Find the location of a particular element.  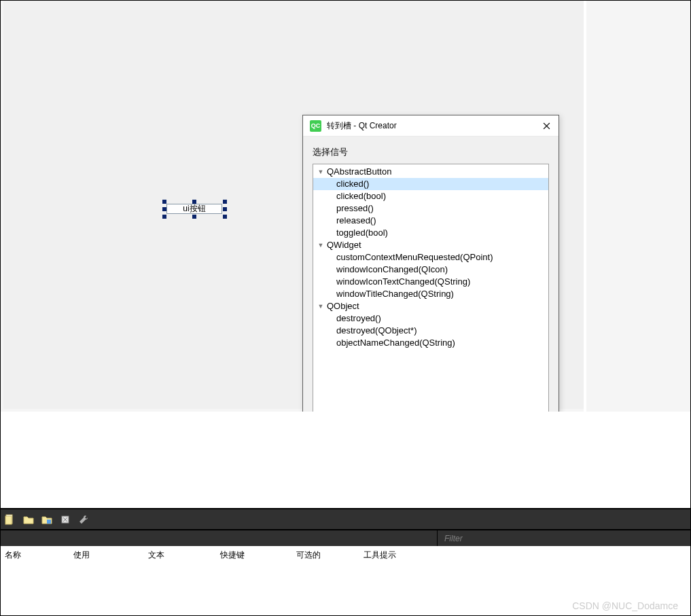

tree-item: clicked() is located at coordinates (431, 184).